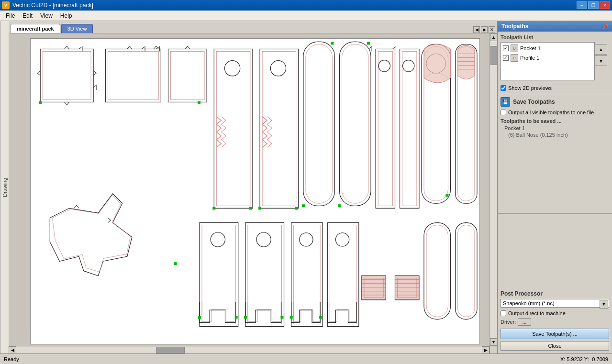 This screenshot has width=612, height=364. Describe the element at coordinates (4, 188) in the screenshot. I see `drawing-sidebar: Drawing` at that location.